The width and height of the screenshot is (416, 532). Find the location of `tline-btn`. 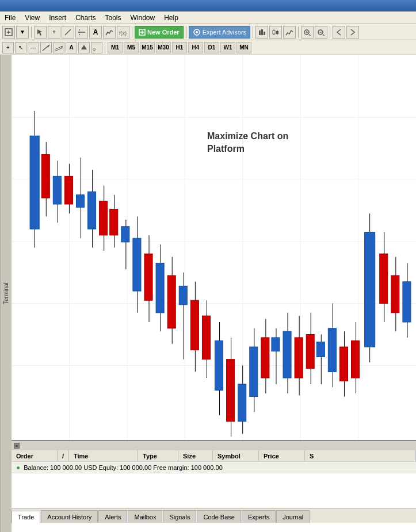

tline-btn is located at coordinates (46, 48).